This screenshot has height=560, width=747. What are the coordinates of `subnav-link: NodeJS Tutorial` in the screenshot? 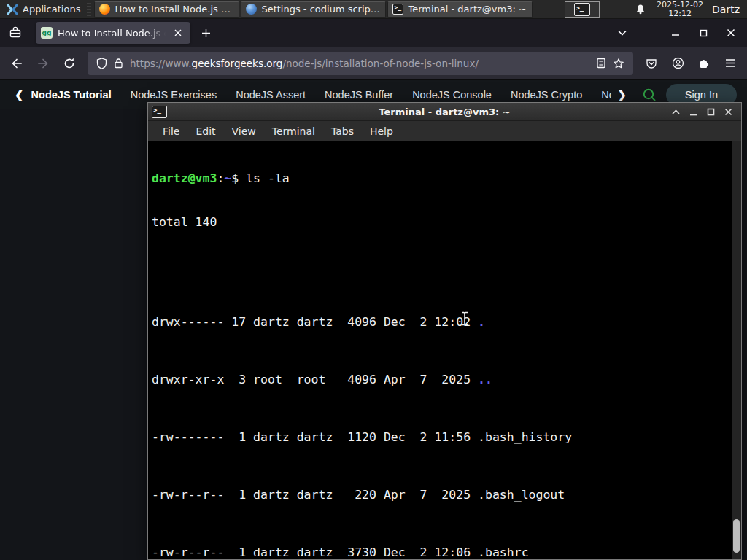 It's located at (76, 95).